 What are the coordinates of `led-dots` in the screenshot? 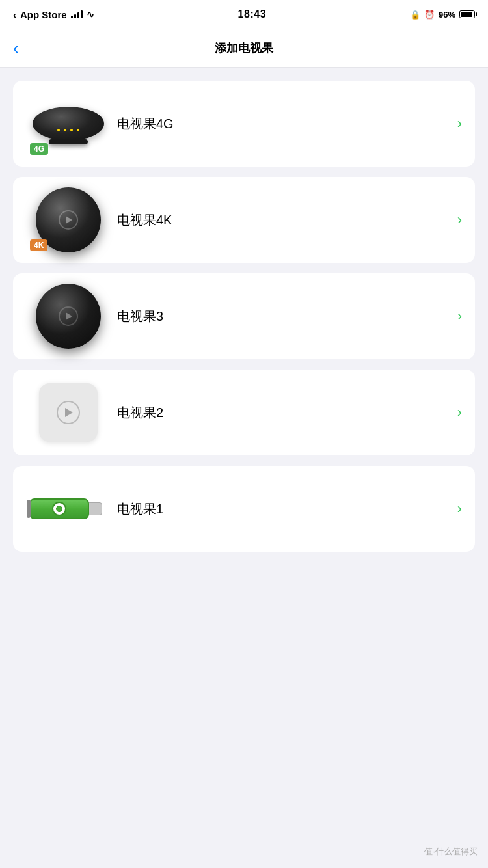 It's located at (68, 130).